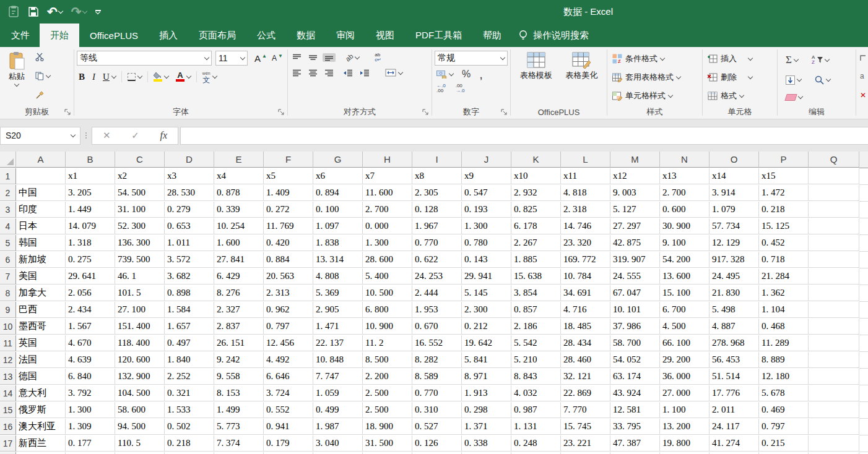 The height and width of the screenshot is (454, 868). What do you see at coordinates (168, 35) in the screenshot?
I see `ribbon-tab-3: 插入` at bounding box center [168, 35].